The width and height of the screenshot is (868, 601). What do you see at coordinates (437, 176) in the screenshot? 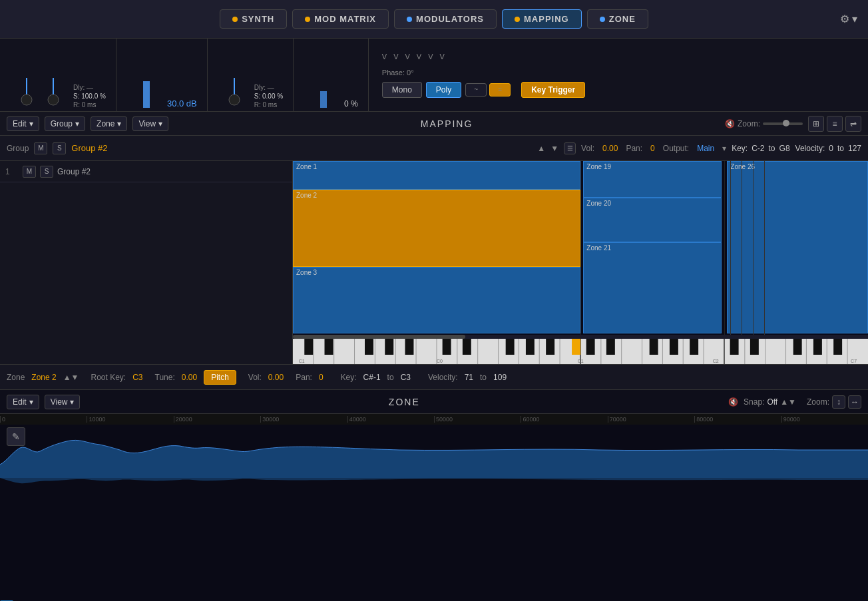
I see `zone-1: Zone 1` at bounding box center [437, 176].